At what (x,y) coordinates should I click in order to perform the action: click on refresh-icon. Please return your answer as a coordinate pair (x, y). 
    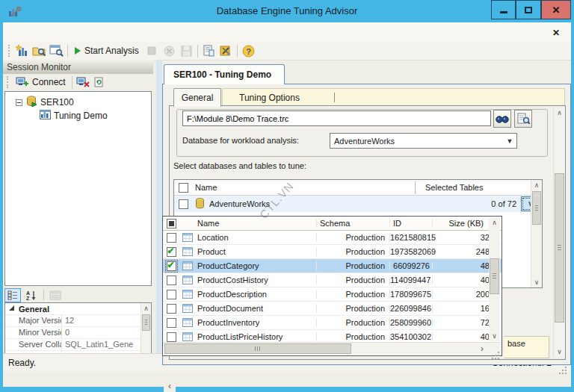
    Looking at the image, I should click on (99, 82).